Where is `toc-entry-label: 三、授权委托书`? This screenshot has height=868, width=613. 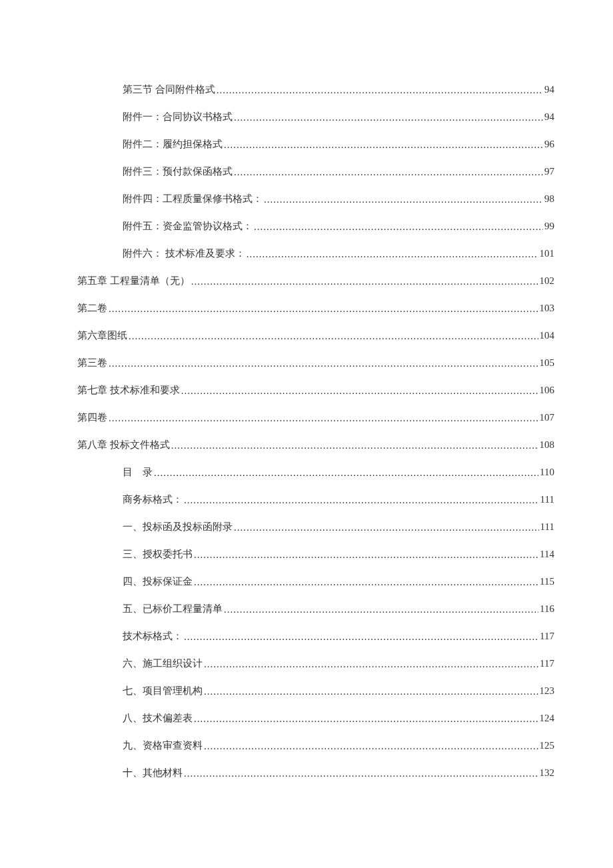 toc-entry-label: 三、授权委托书 is located at coordinates (157, 555).